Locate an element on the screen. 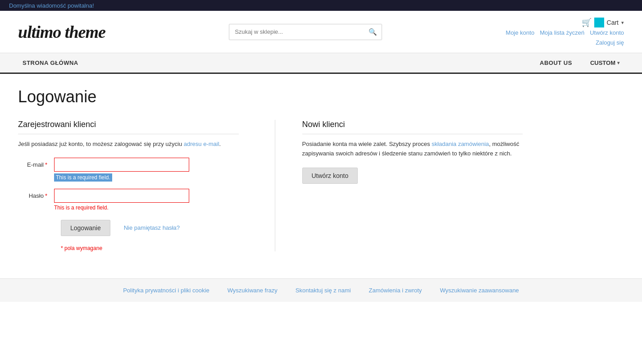 The height and width of the screenshot is (364, 642). nav-custom-dropdown: CUSTOM ▾ is located at coordinates (605, 63).